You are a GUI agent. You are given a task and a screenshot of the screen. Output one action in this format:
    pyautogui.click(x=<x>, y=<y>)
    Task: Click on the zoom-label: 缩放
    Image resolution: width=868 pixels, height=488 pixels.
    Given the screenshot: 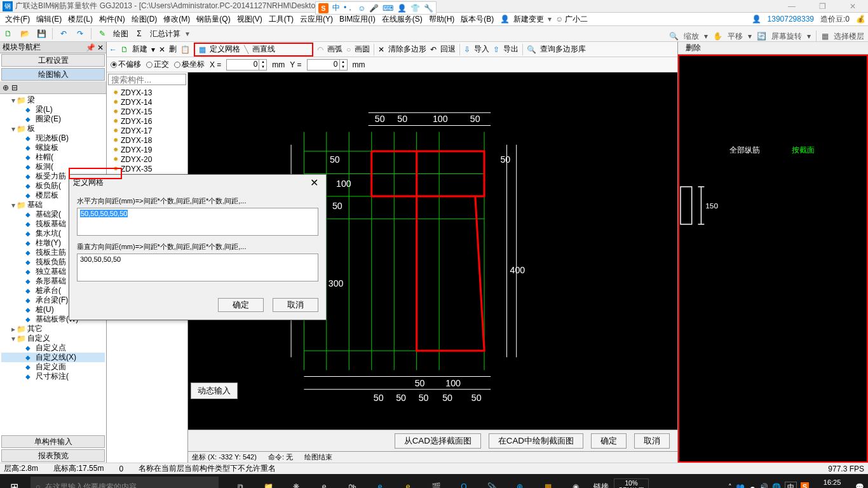 What is the action you would take?
    pyautogui.click(x=691, y=37)
    